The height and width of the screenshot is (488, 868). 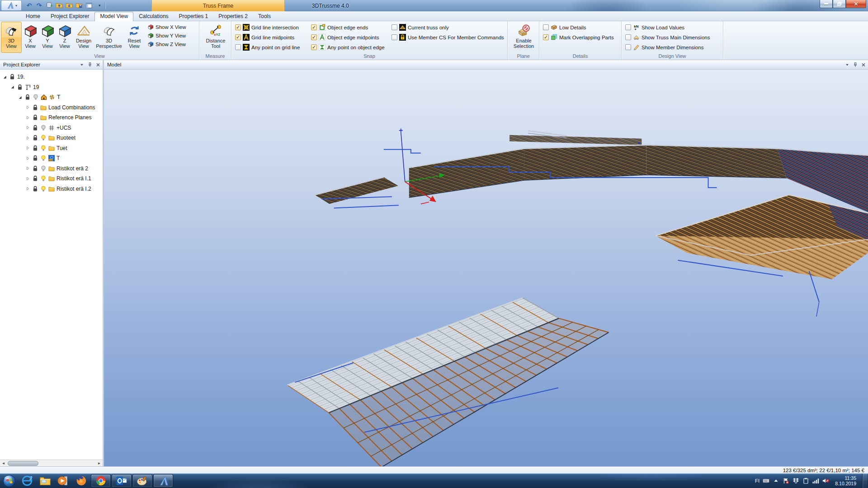 I want to click on tab-tools: Tools, so click(x=264, y=16).